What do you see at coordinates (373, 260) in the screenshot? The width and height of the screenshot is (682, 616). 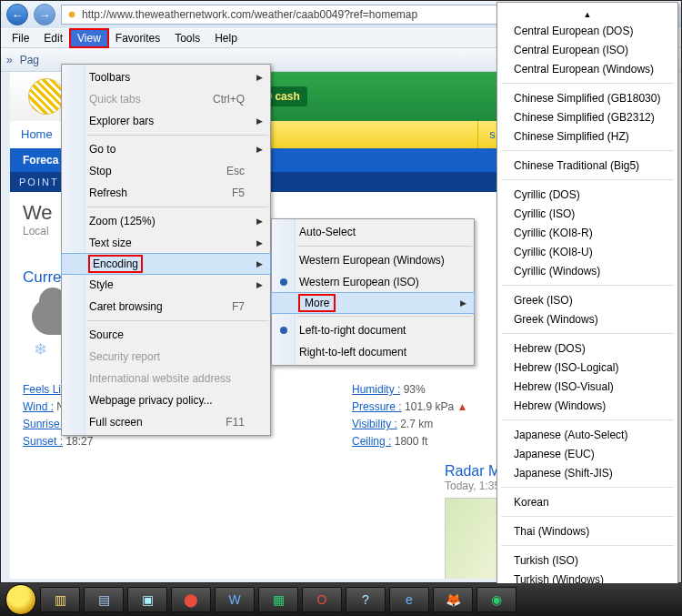 I see `enc-we-win: Western European (Windows)` at bounding box center [373, 260].